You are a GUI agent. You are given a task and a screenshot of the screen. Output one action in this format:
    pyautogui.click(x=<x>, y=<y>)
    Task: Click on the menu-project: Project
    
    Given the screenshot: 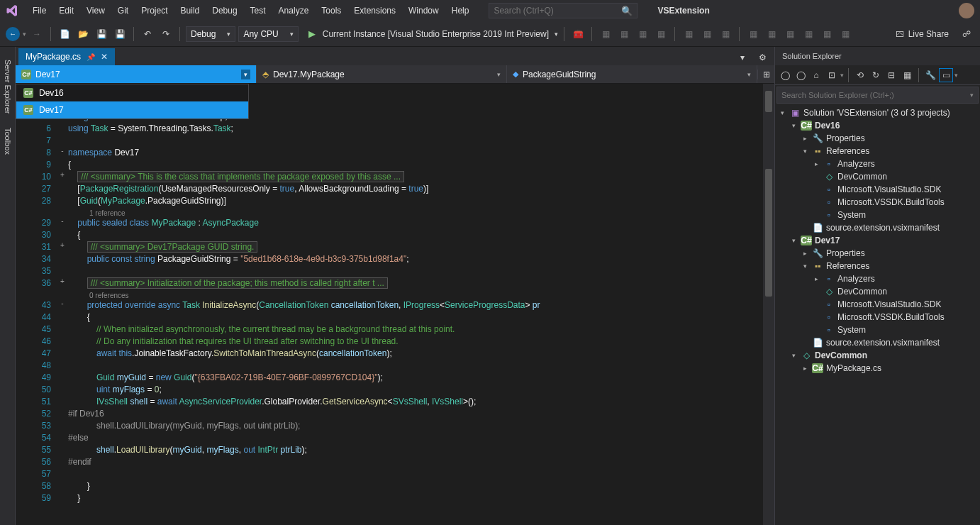 What is the action you would take?
    pyautogui.click(x=155, y=11)
    